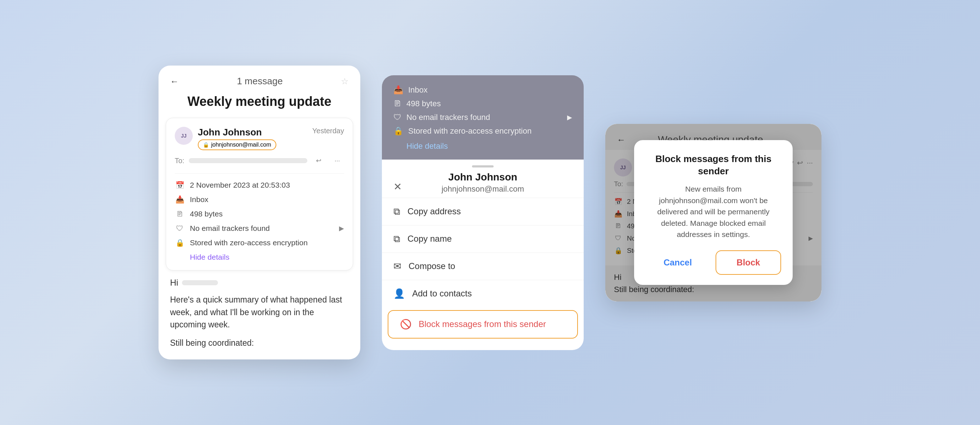 The width and height of the screenshot is (980, 425). Describe the element at coordinates (406, 324) in the screenshot. I see `block-icon: 🚫` at that location.